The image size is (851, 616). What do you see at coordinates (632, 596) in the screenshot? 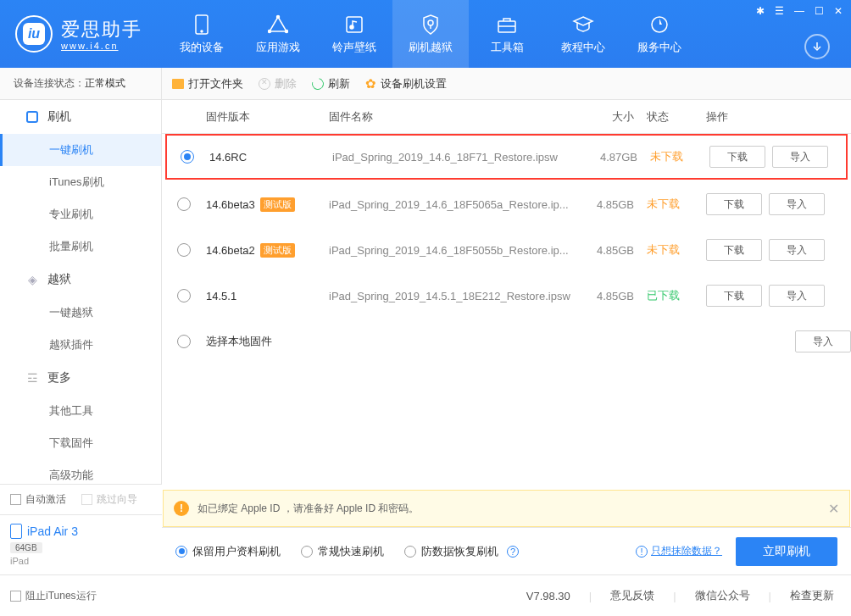
I see `feedback-link: 意见反馈` at bounding box center [632, 596].